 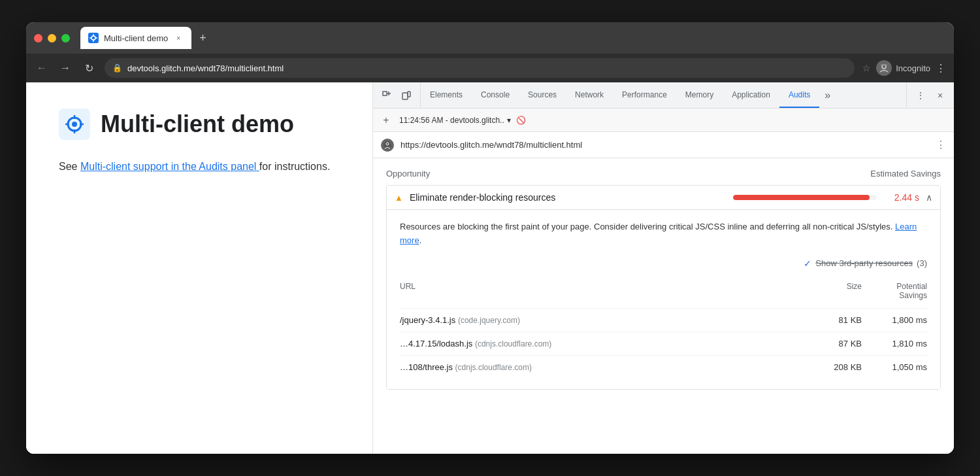 What do you see at coordinates (509, 120) in the screenshot?
I see `dropdown-arrow-icon: ▾` at bounding box center [509, 120].